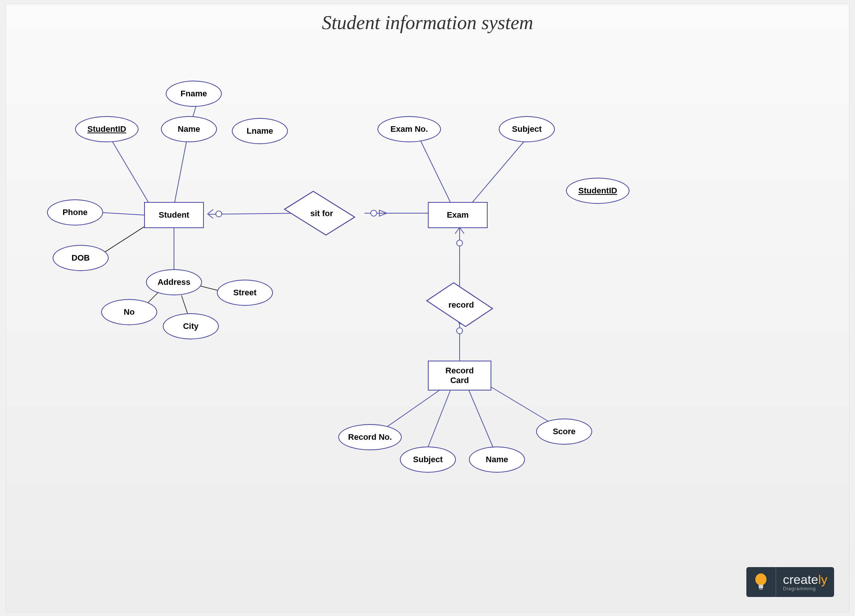 This screenshot has height=616, width=855. What do you see at coordinates (174, 282) in the screenshot?
I see `attr-address: Address` at bounding box center [174, 282].